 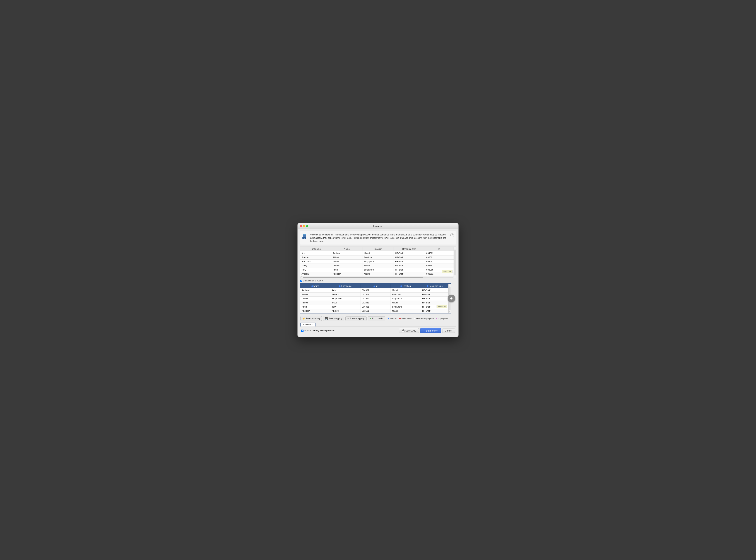 I want to click on upper-table-row: StefanoAbbott:Frankfurt:HR-Staff002661, so click(x=378, y=258).